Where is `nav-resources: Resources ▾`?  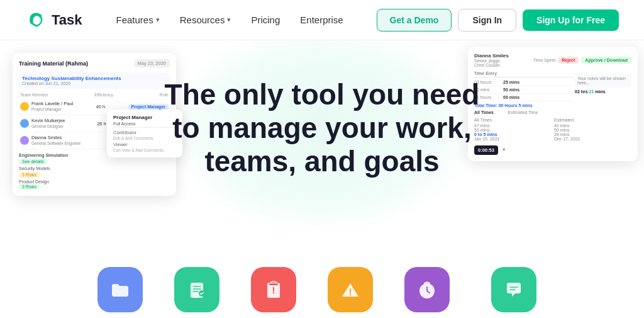 nav-resources: Resources ▾ is located at coordinates (206, 20).